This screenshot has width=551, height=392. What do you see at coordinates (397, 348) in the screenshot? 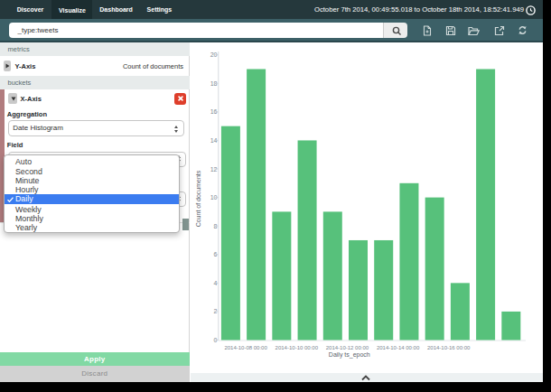
I see `svg-text: 2014-10-14 00:00` at bounding box center [397, 348].